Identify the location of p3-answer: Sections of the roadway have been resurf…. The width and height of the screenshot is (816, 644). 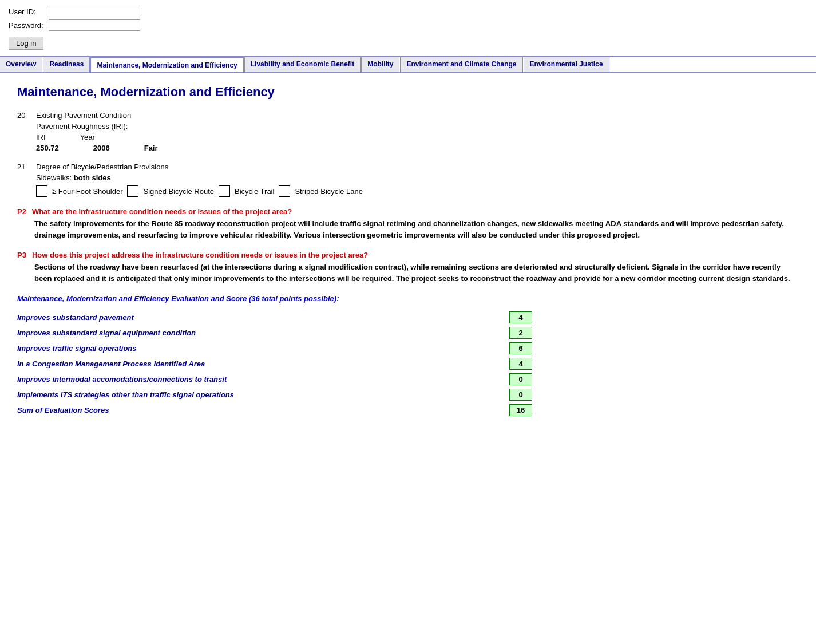
(417, 272).